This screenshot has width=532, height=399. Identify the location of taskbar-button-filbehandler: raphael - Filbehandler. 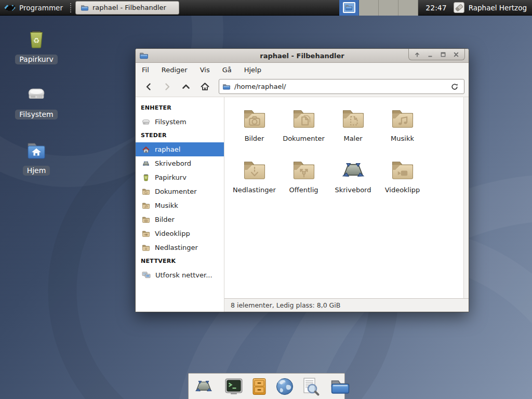
(127, 8).